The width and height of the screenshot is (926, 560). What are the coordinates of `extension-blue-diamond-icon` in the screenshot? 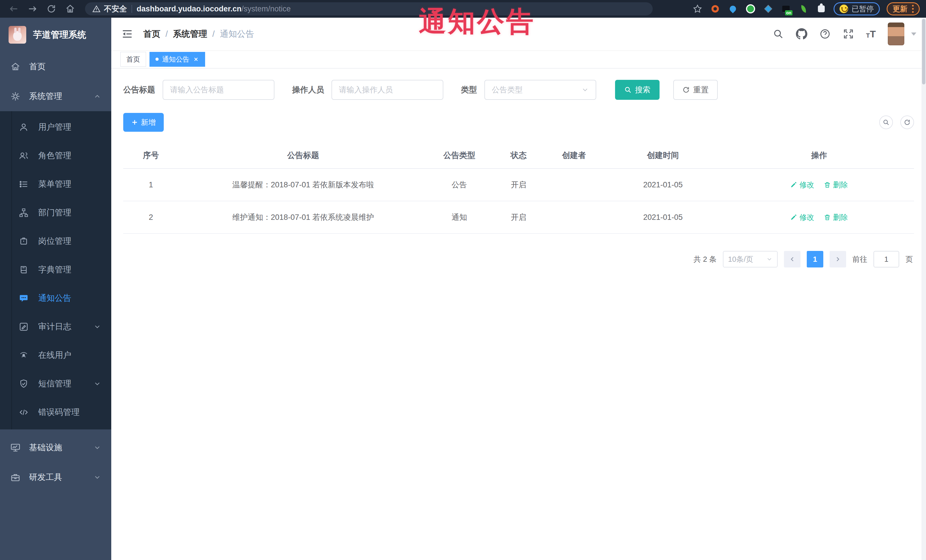 It's located at (768, 9).